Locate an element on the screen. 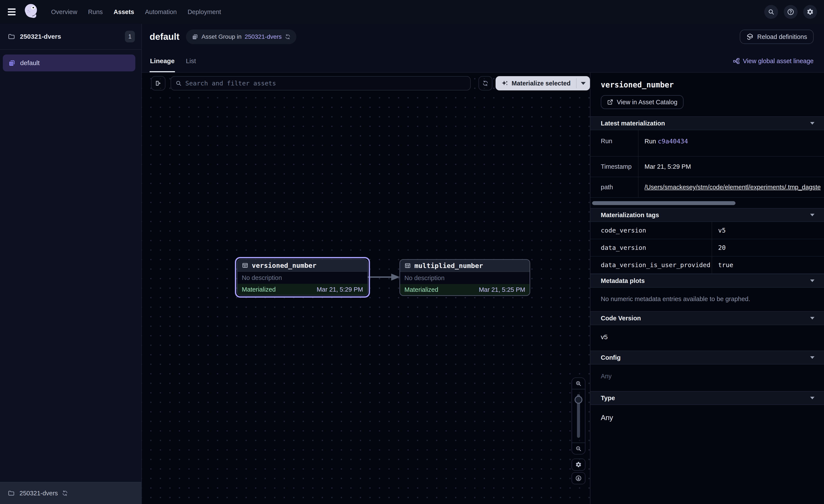  asset-node-versioned-number: versioned_number No description Material… is located at coordinates (302, 277).